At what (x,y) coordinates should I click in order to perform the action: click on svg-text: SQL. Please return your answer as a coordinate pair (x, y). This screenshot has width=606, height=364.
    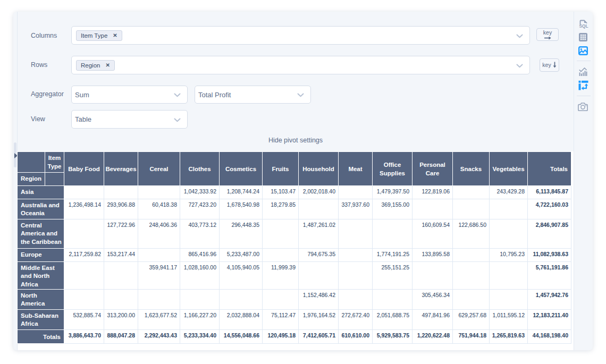
    Looking at the image, I should click on (584, 27).